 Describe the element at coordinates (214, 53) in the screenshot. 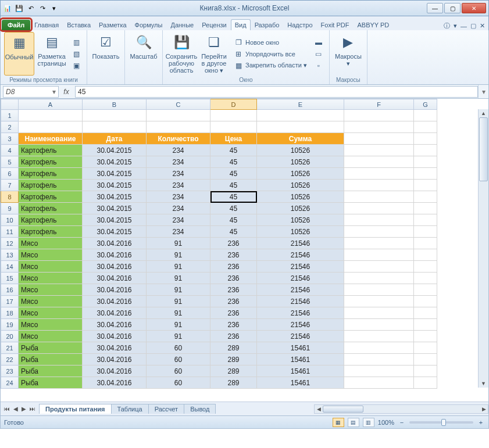

I see `switch-windows: ❏Перейти в другое окно ▾` at that location.